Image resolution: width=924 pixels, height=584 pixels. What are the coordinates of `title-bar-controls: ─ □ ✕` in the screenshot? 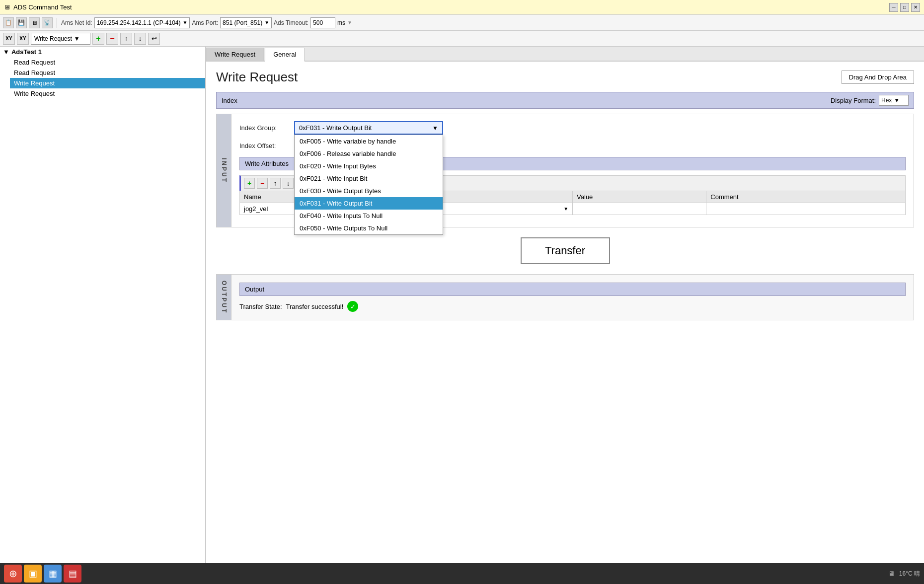 It's located at (905, 7).